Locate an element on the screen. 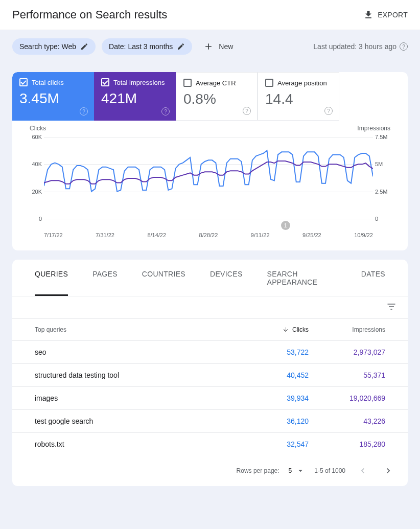 The width and height of the screenshot is (420, 529). page-title: Performance on Search results is located at coordinates (90, 15).